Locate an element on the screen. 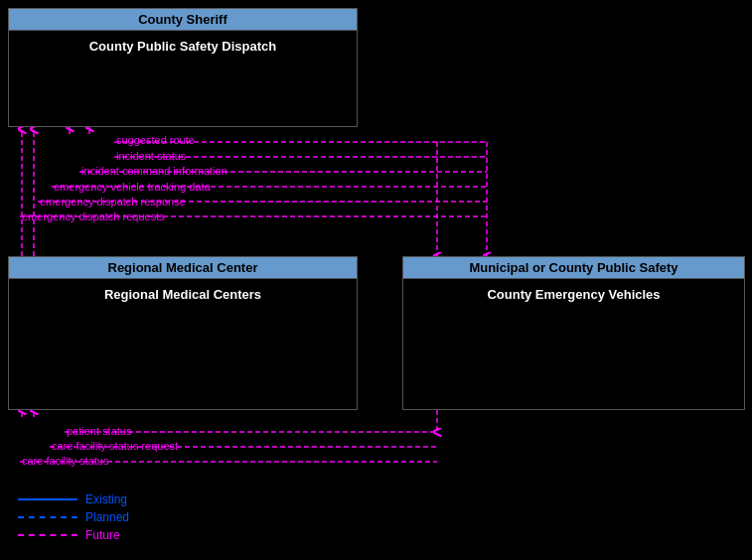 The width and height of the screenshot is (752, 560). flow-suggested-route: suggested route is located at coordinates (155, 140).